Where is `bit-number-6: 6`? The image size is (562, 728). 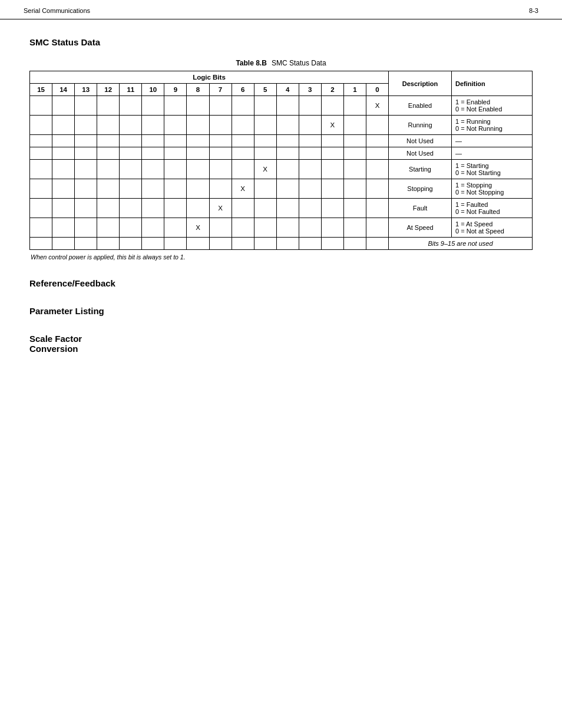 bit-number-6: 6 is located at coordinates (243, 90).